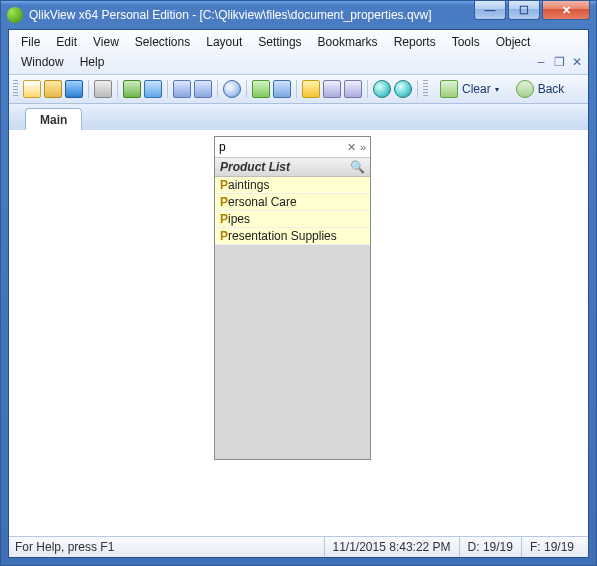  What do you see at coordinates (280, 42) in the screenshot?
I see `menu-settings: Settings` at bounding box center [280, 42].